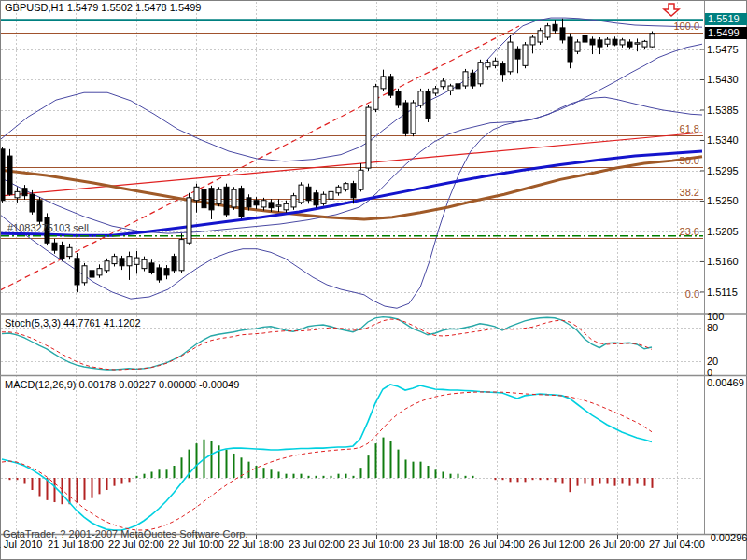 The width and height of the screenshot is (747, 560). I want to click on time-tick-label: 26 Jul 20:00, so click(617, 544).